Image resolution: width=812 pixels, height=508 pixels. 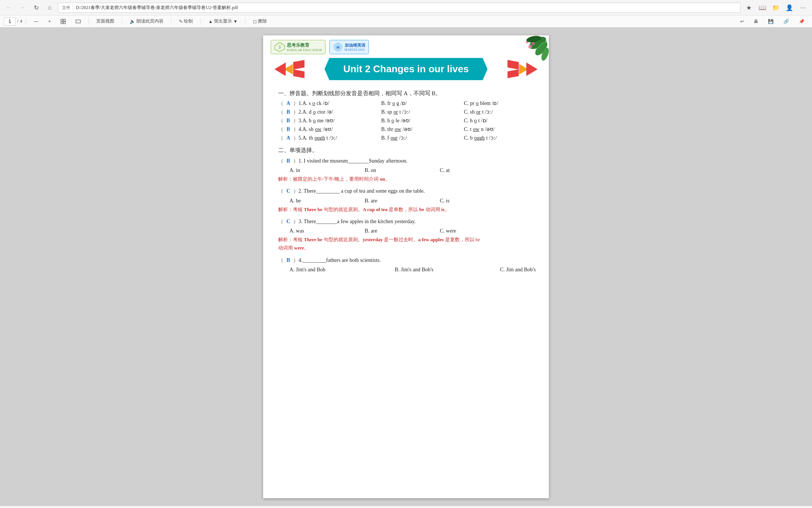 What do you see at coordinates (9, 8) in the screenshot?
I see `back-button: ←` at bounding box center [9, 8].